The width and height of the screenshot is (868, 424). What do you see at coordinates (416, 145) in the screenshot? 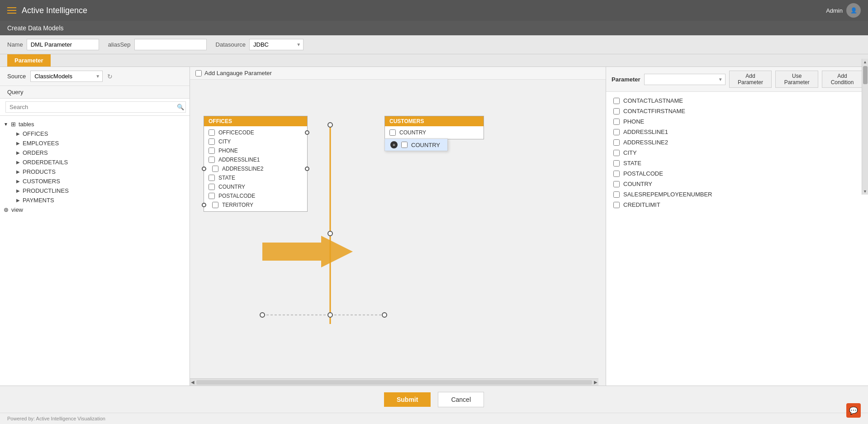
I see `dropdown-item-country: + COUNTRY` at bounding box center [416, 145].